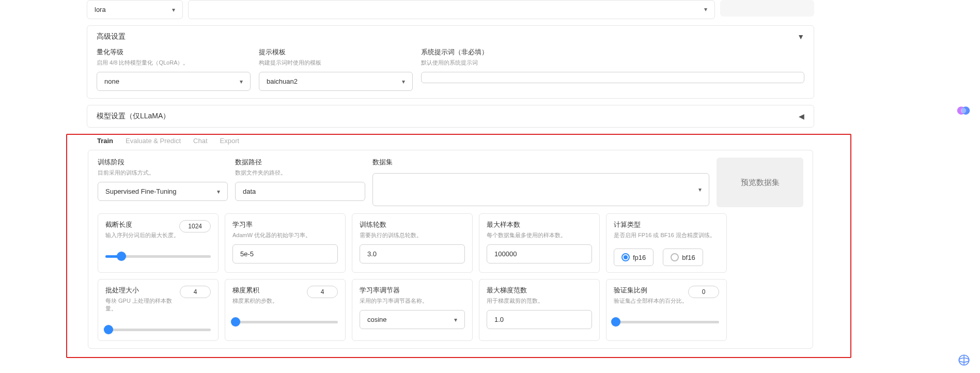 The height and width of the screenshot is (373, 980). Describe the element at coordinates (174, 52) in the screenshot. I see `quantization-label: 量化等级` at that location.